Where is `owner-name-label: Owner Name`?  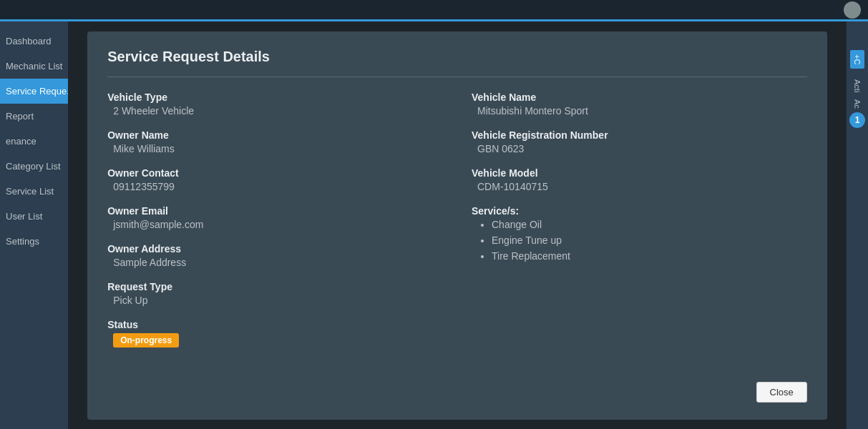 owner-name-label: Owner Name is located at coordinates (275, 135).